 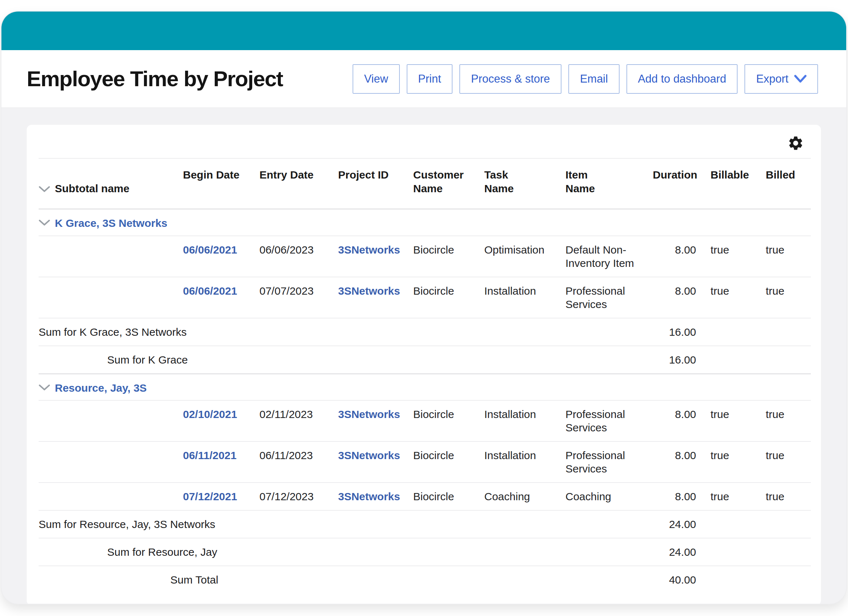 What do you see at coordinates (430, 79) in the screenshot?
I see `print-button-label: Print` at bounding box center [430, 79].